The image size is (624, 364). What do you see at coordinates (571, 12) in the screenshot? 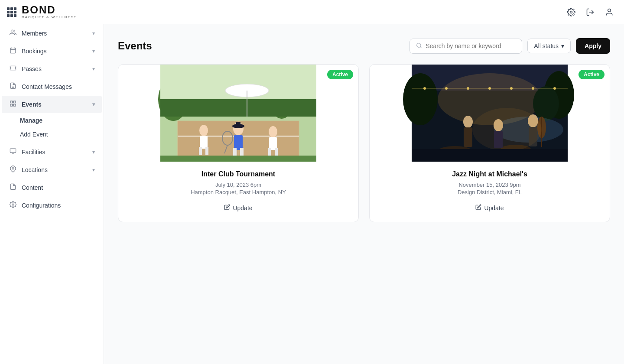
I see `settings-button` at bounding box center [571, 12].